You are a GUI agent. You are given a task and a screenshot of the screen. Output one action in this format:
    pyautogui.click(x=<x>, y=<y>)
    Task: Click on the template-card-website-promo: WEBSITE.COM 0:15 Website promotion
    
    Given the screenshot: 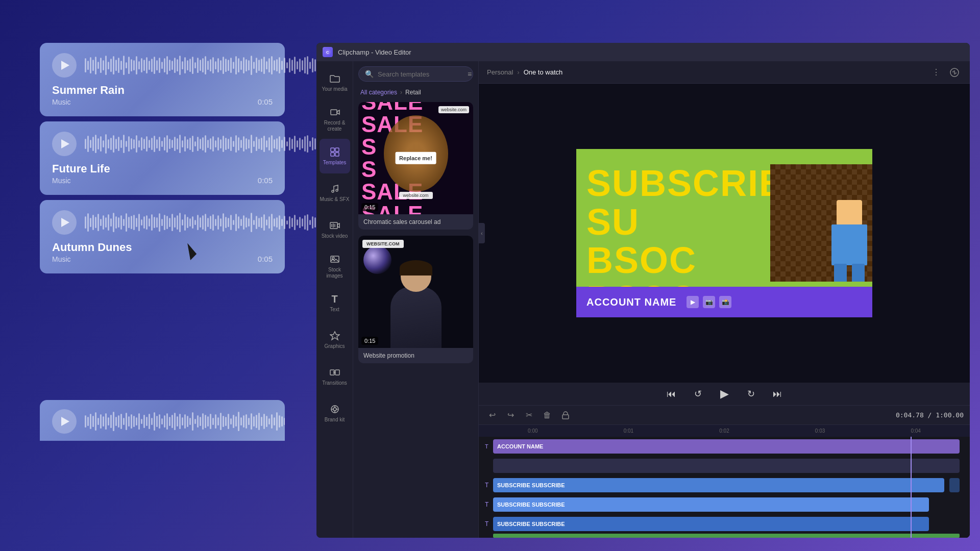 What is the action you would take?
    pyautogui.click(x=415, y=299)
    